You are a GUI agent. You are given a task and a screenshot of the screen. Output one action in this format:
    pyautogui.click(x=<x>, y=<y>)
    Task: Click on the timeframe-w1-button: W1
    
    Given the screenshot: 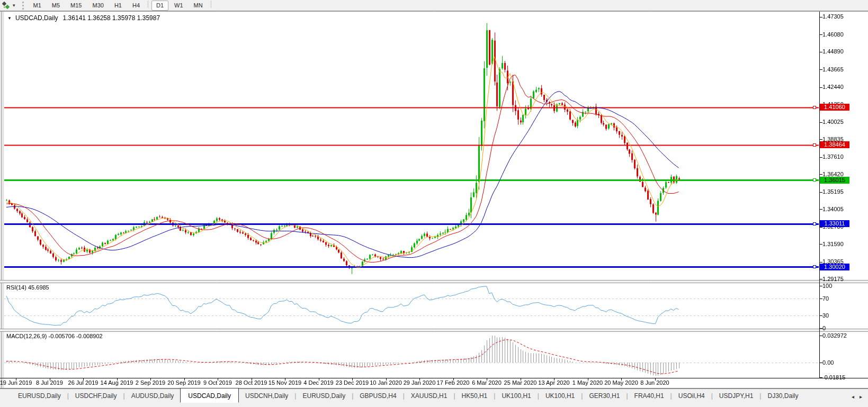 What is the action you would take?
    pyautogui.click(x=179, y=5)
    